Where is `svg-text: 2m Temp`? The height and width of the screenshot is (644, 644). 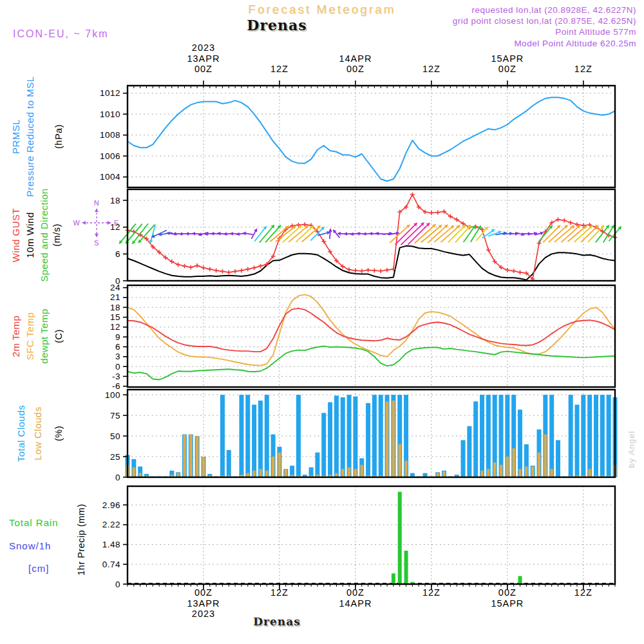 svg-text: 2m Temp is located at coordinates (15, 336).